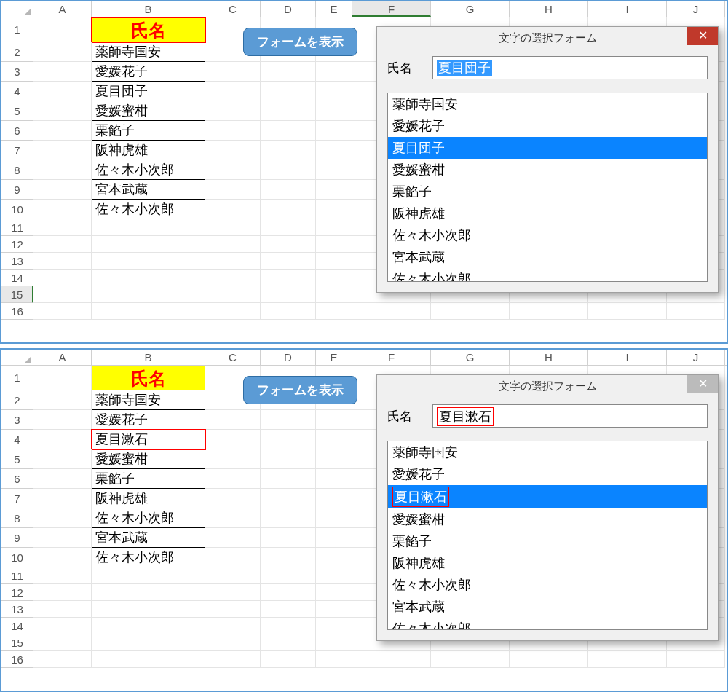 The height and width of the screenshot is (700, 728). Describe the element at coordinates (334, 261) in the screenshot. I see `cell-E13` at that location.